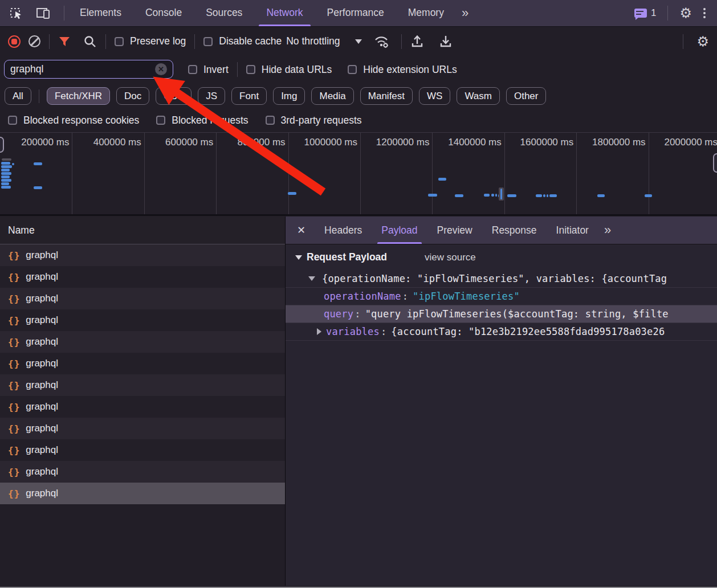 Image resolution: width=717 pixels, height=588 pixels. Describe the element at coordinates (358, 174) in the screenshot. I see `network-overview-timeline: 200000 ms400000 ms600000 ms800000 ms1000…` at that location.